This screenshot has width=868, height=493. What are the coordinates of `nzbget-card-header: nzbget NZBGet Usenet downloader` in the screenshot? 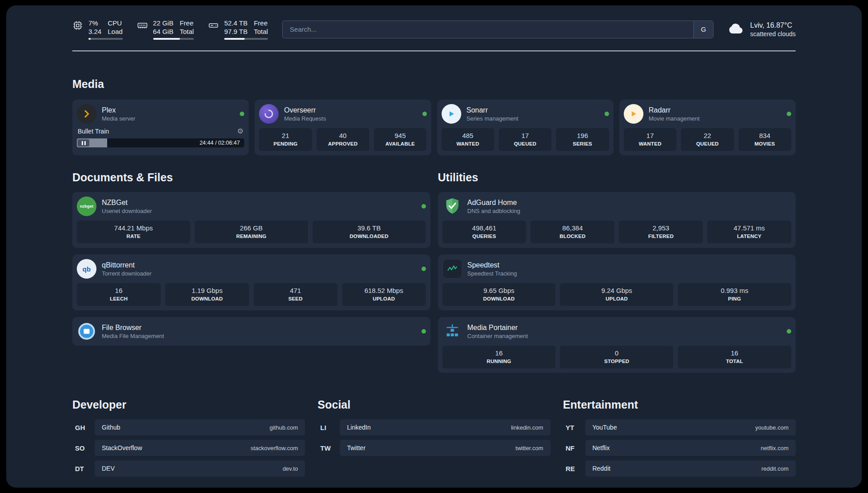 It's located at (251, 206).